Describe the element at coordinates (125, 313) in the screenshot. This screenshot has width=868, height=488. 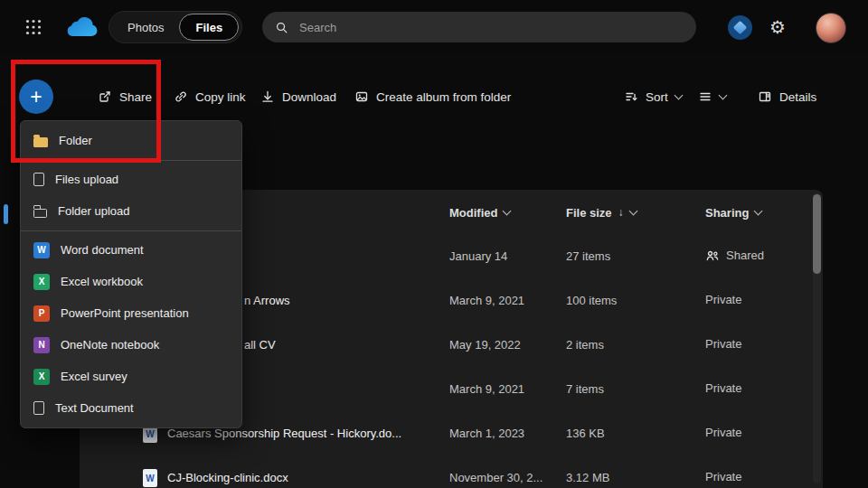
I see `menu-item-label: PowerPoint presentation` at that location.